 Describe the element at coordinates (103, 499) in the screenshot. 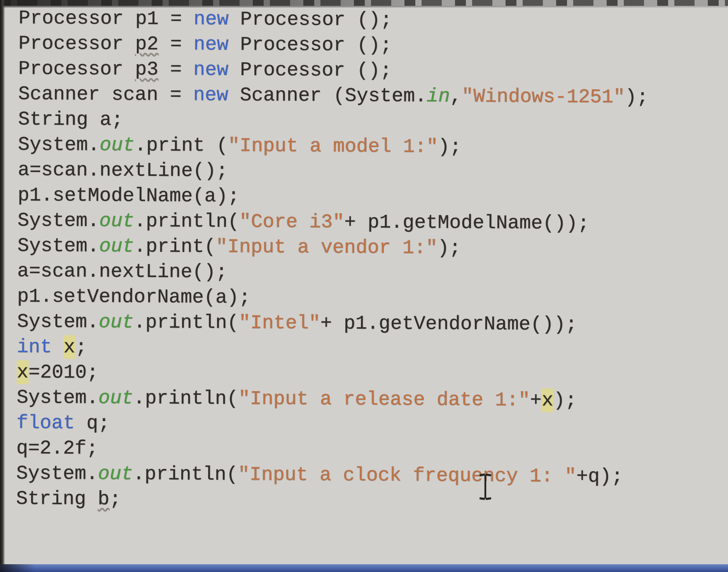

I see `code-token-misspelled: b` at that location.